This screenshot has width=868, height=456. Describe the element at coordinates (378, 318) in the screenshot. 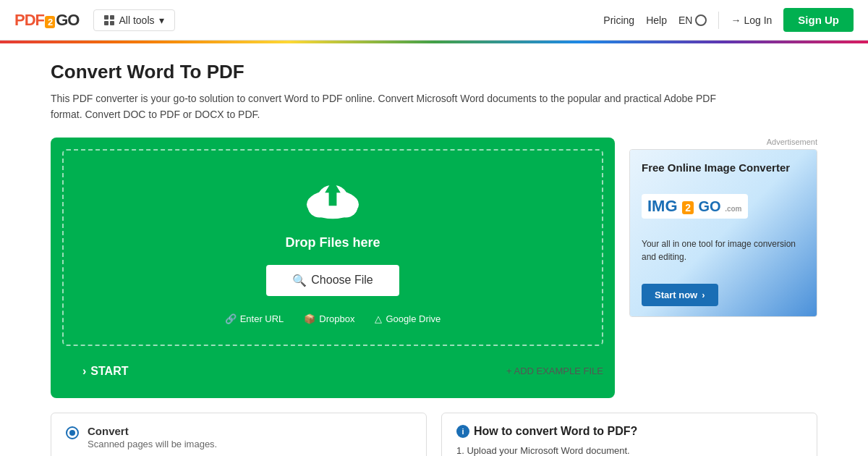

I see `google-drive-icon: △` at that location.